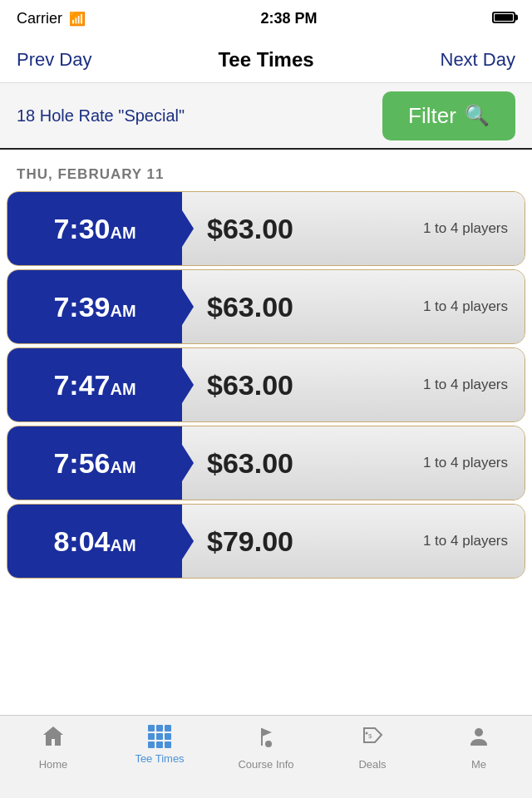 The width and height of the screenshot is (532, 798). What do you see at coordinates (372, 747) in the screenshot?
I see `tab-deals: $ Deals` at bounding box center [372, 747].